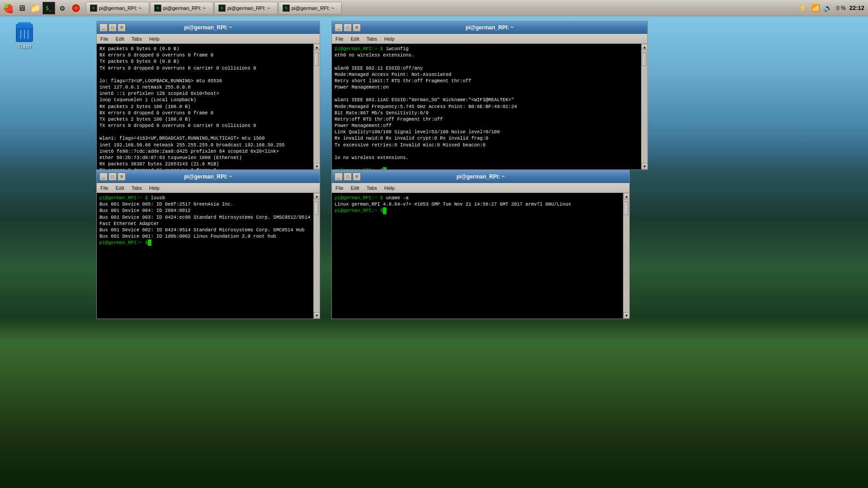  What do you see at coordinates (372, 188) in the screenshot?
I see `terminal-4-menu-tabs: Tabs` at bounding box center [372, 188].